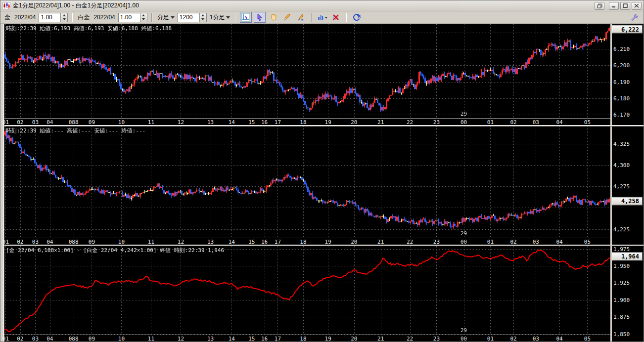 This screenshot has height=342, width=644. I want to click on gold-multiplier-spinner, so click(53, 18).